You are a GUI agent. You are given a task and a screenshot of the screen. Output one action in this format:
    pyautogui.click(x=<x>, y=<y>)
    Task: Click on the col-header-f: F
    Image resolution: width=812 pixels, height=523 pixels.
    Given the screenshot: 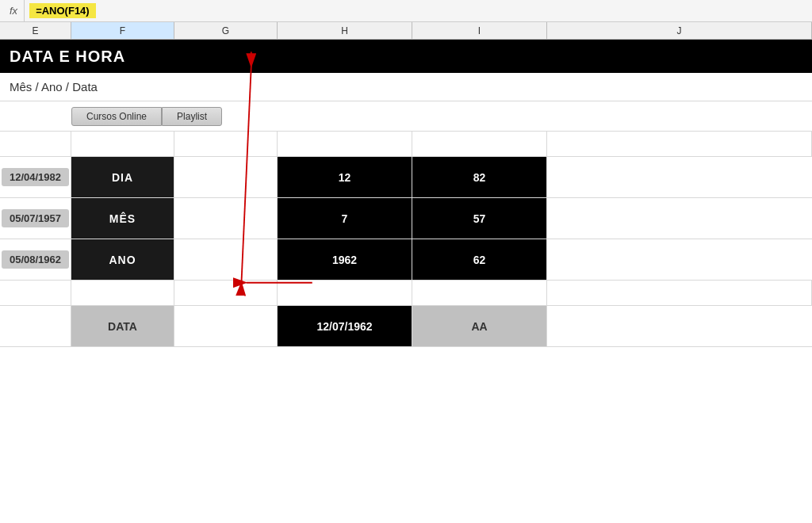 What is the action you would take?
    pyautogui.click(x=123, y=30)
    